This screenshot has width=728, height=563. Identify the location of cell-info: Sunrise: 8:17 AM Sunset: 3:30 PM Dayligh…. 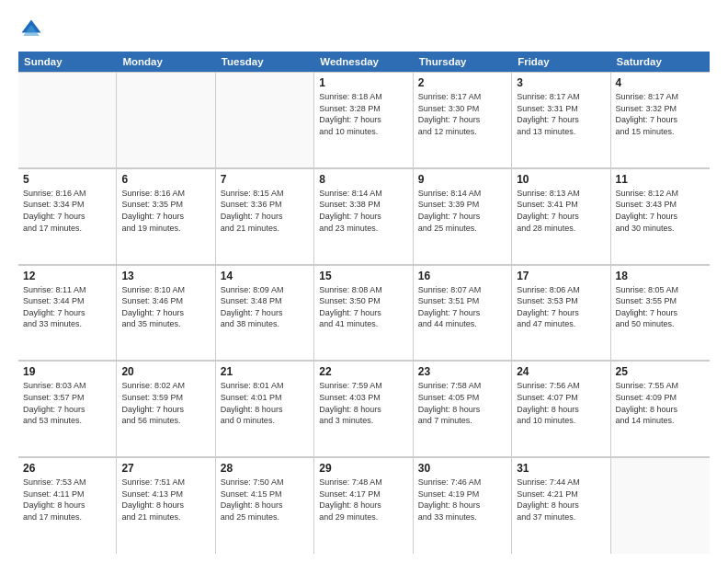
(462, 114).